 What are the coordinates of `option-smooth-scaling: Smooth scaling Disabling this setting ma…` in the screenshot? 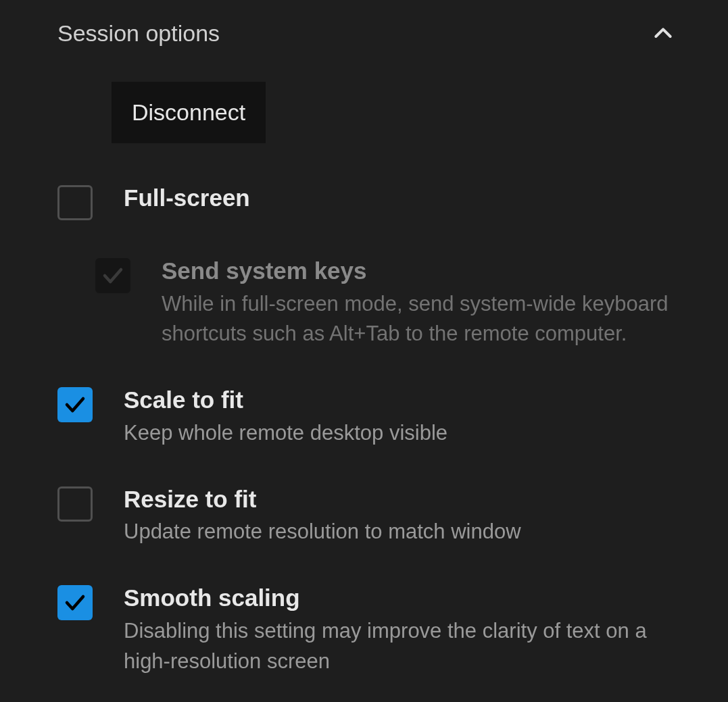 It's located at (376, 630).